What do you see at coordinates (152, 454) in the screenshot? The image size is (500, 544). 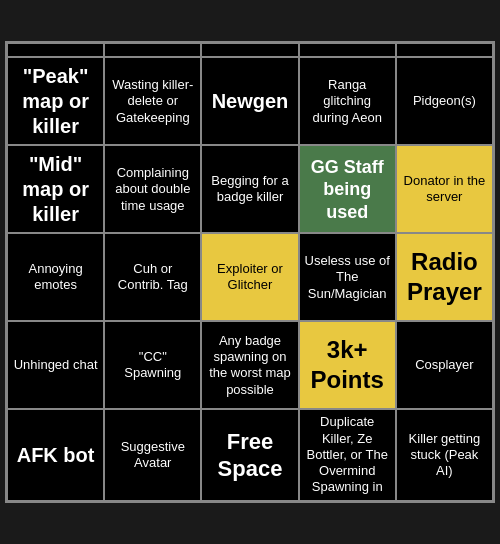 I see `bingo-cell-21: Suggestive Avatar` at bounding box center [152, 454].